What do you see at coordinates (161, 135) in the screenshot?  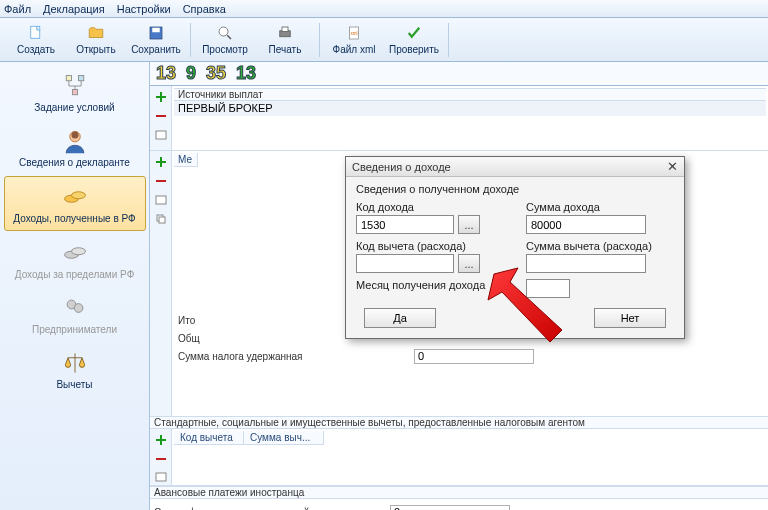 I see `edit-source-button` at bounding box center [161, 135].